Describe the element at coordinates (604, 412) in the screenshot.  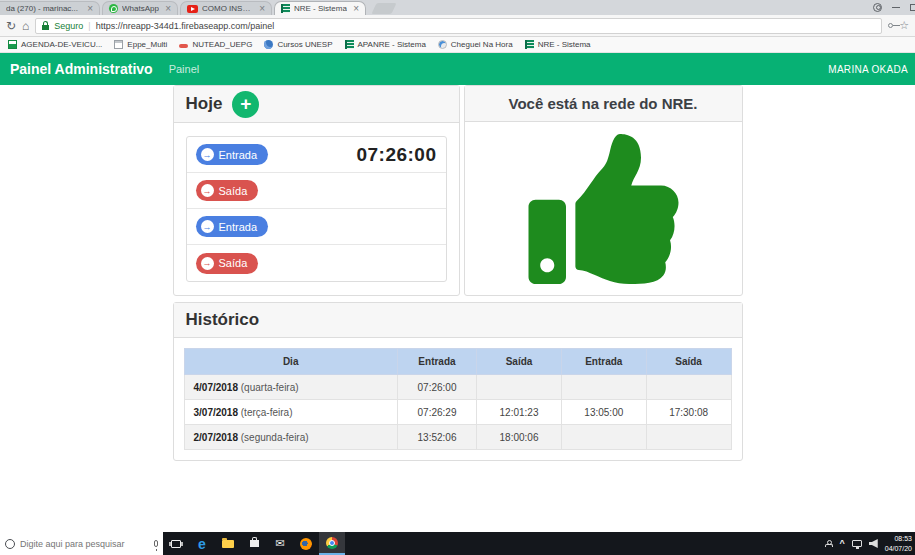
I see `cell-time: 13:05:00` at that location.